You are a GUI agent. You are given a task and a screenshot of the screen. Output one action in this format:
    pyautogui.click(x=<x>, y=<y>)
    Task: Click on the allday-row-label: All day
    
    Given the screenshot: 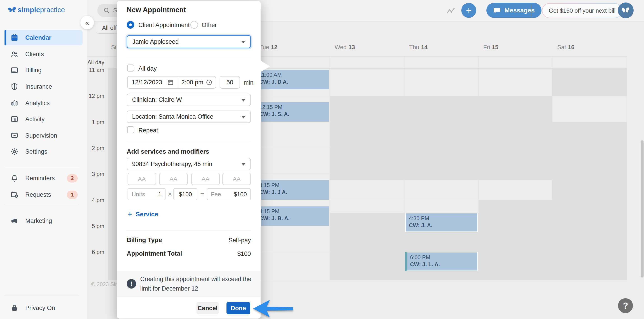 What is the action you would take?
    pyautogui.click(x=96, y=62)
    